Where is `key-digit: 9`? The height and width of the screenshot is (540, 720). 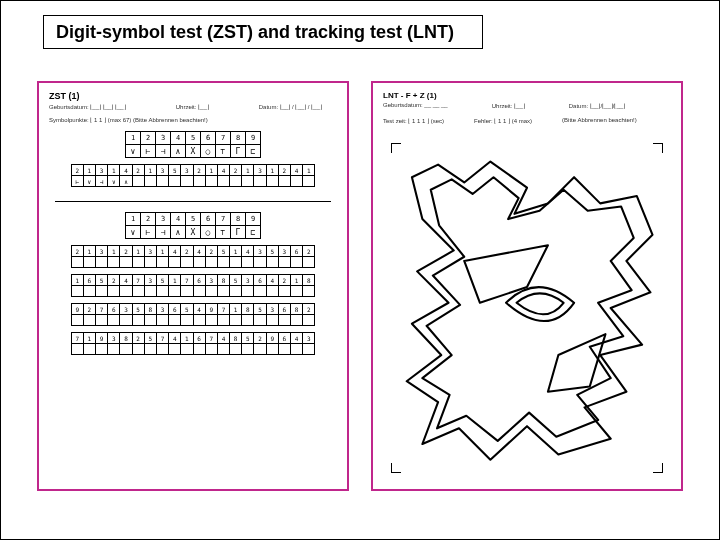 key-digit: 9 is located at coordinates (254, 138).